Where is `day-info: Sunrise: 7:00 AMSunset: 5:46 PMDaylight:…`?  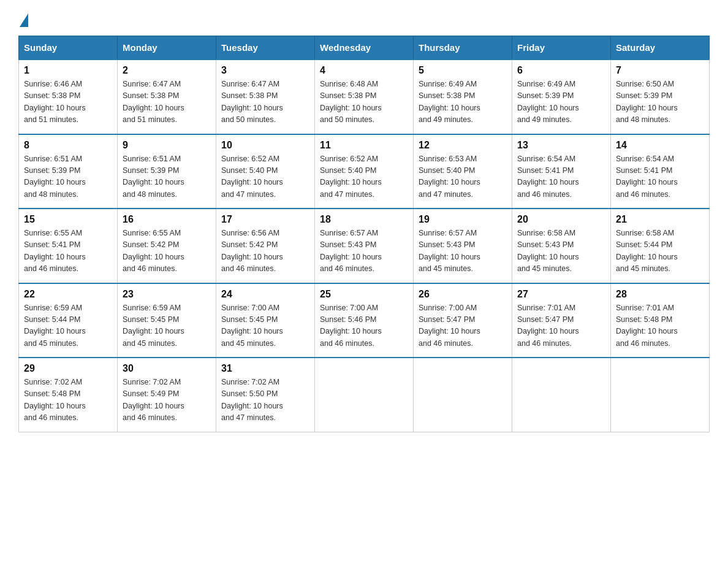
day-info: Sunrise: 7:00 AMSunset: 5:46 PMDaylight:… is located at coordinates (364, 326).